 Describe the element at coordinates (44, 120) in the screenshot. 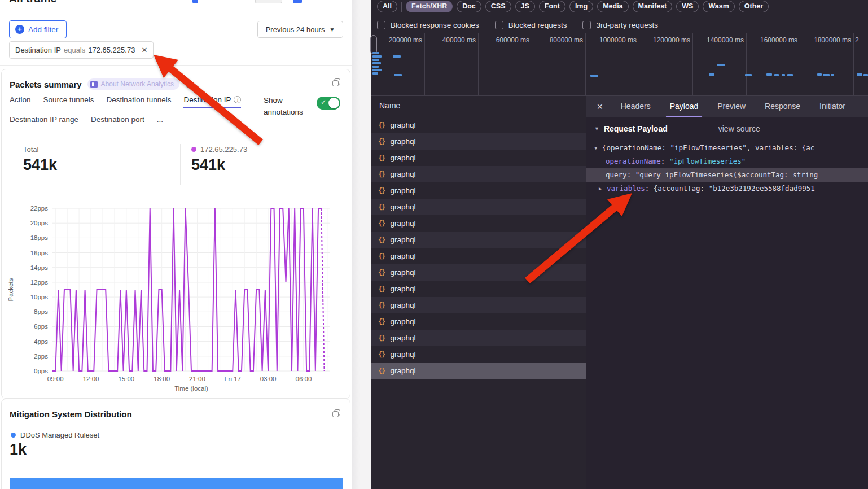

I see `tab-label: Destination IP range` at that location.